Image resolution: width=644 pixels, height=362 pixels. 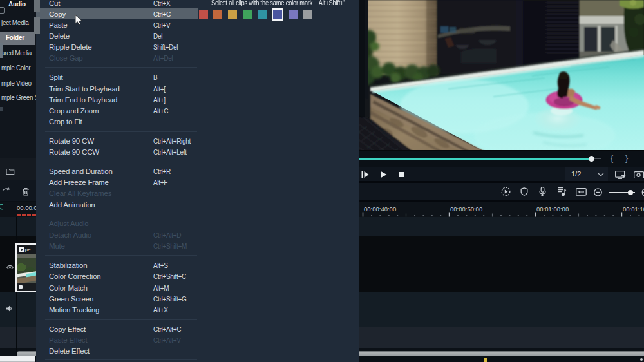 I want to click on svg-text: 00:01:00:00, so click(x=553, y=209).